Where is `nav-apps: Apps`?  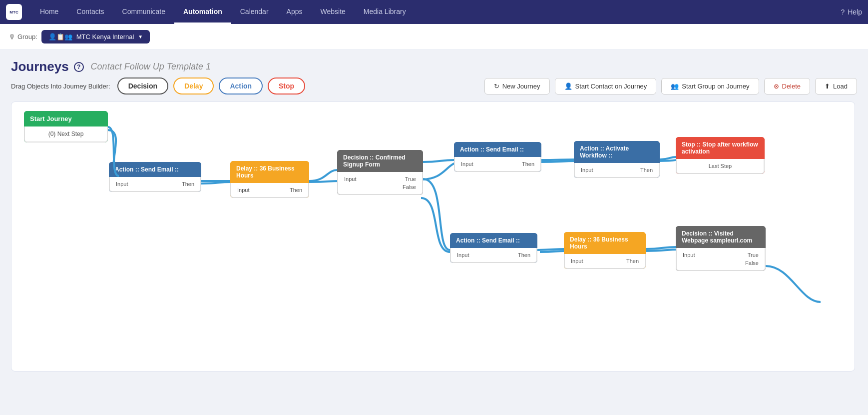 nav-apps: Apps is located at coordinates (295, 12).